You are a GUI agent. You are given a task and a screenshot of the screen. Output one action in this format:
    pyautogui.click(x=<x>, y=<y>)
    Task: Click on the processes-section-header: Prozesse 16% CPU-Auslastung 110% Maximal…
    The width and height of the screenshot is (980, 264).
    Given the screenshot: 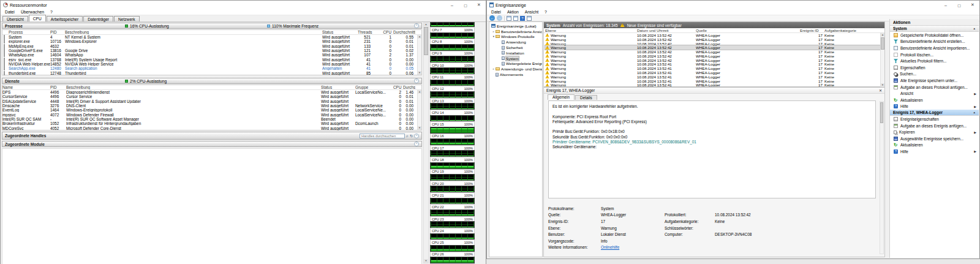 What is the action you would take?
    pyautogui.click(x=212, y=26)
    